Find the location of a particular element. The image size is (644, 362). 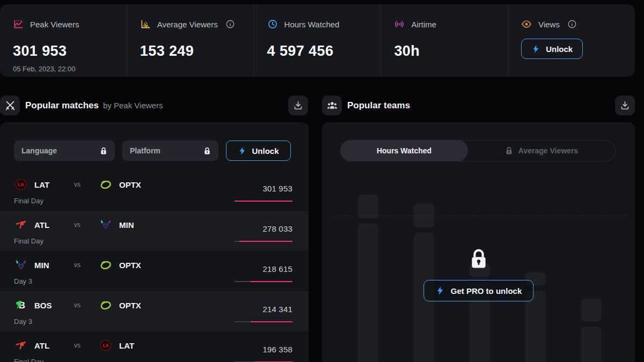

lock-icon is located at coordinates (479, 260).